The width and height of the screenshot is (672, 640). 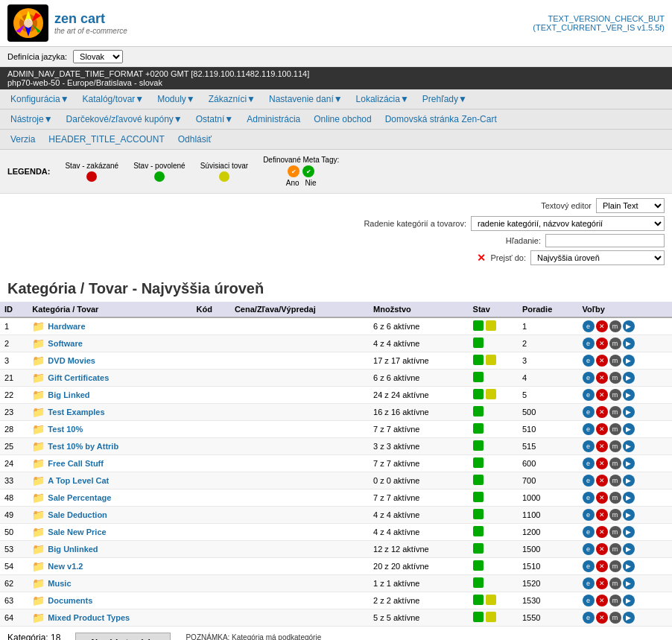 What do you see at coordinates (630, 206) in the screenshot?
I see `text-editor-select: Plain Text HTML Editor` at bounding box center [630, 206].